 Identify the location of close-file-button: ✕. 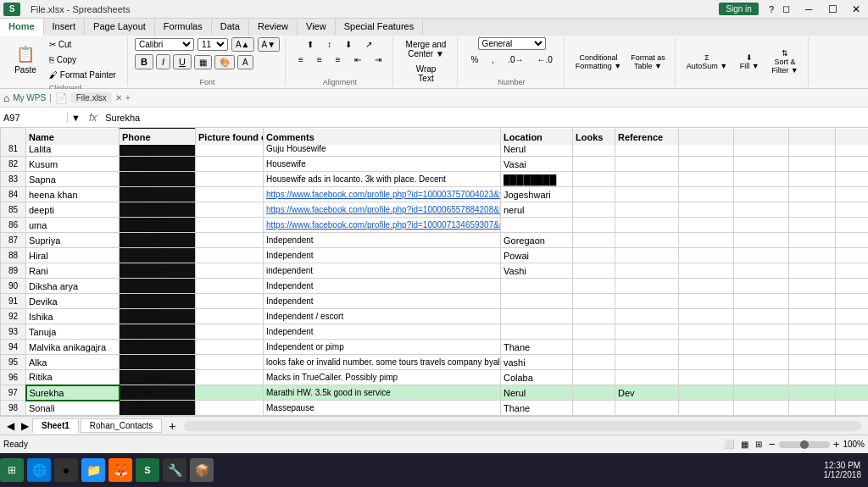
(119, 98).